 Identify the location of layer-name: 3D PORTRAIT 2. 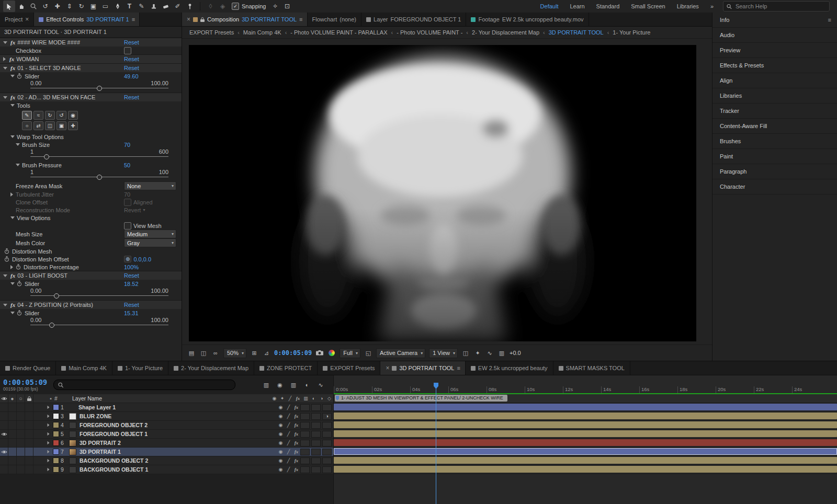
(178, 443).